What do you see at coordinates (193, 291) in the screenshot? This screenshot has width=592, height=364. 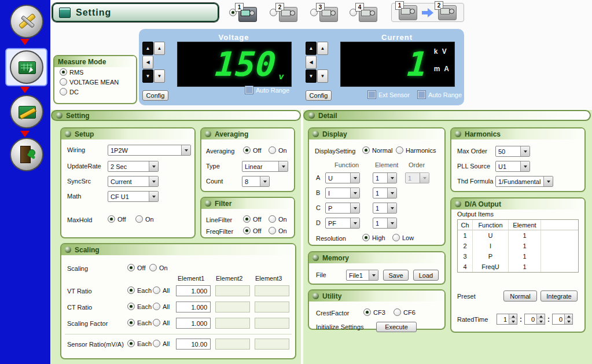 I see `vt-ratio-element1-input: 1.000` at bounding box center [193, 291].